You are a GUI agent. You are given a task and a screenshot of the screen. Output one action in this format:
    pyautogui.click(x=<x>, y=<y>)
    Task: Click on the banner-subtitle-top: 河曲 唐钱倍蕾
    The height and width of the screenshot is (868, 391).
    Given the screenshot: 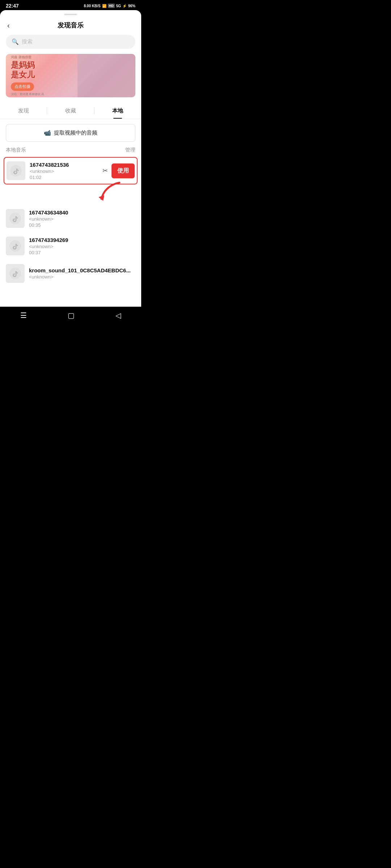 What is the action you would take?
    pyautogui.click(x=28, y=57)
    